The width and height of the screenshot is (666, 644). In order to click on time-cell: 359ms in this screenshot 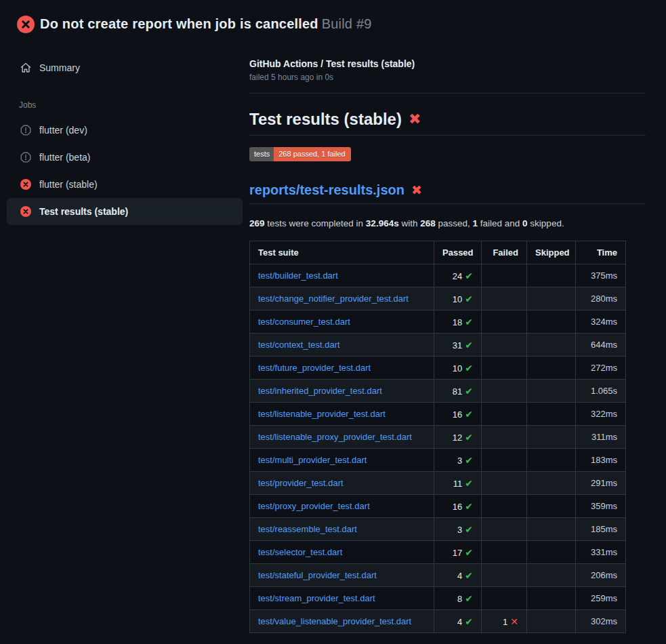, I will do `click(601, 506)`.